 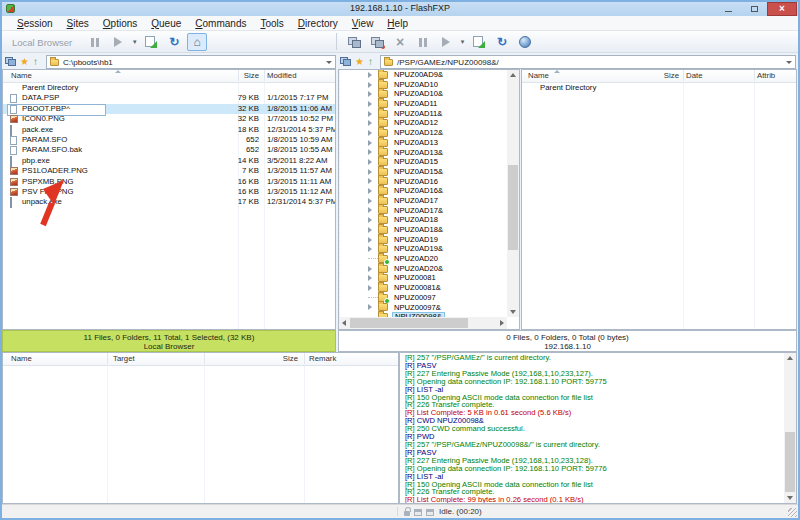 What do you see at coordinates (354, 42) in the screenshot?
I see `connect-button` at bounding box center [354, 42].